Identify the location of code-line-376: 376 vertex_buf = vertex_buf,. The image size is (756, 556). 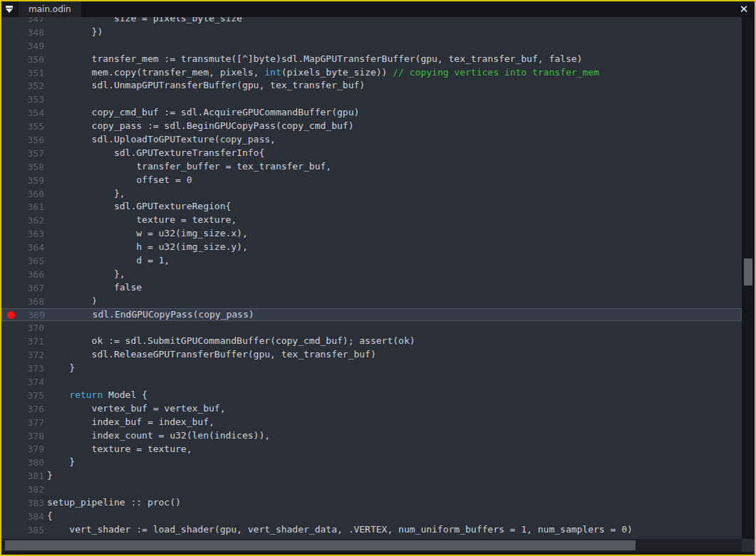
(372, 409).